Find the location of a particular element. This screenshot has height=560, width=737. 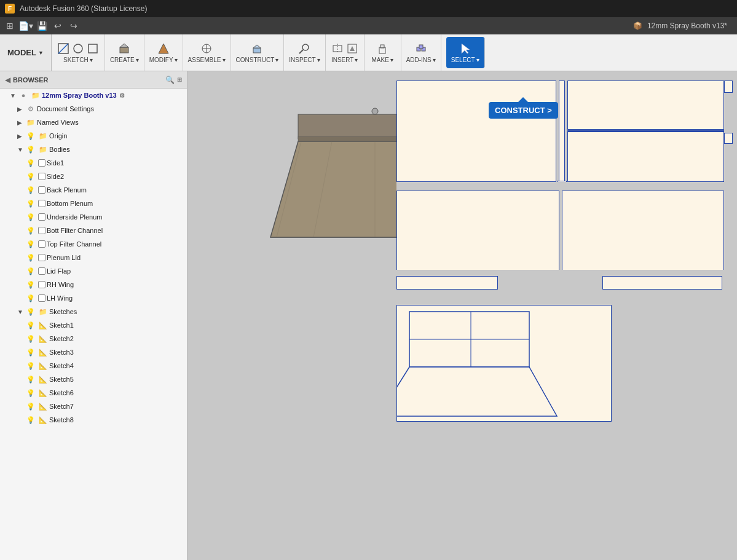

drawing-view-large-bottom is located at coordinates (504, 363).